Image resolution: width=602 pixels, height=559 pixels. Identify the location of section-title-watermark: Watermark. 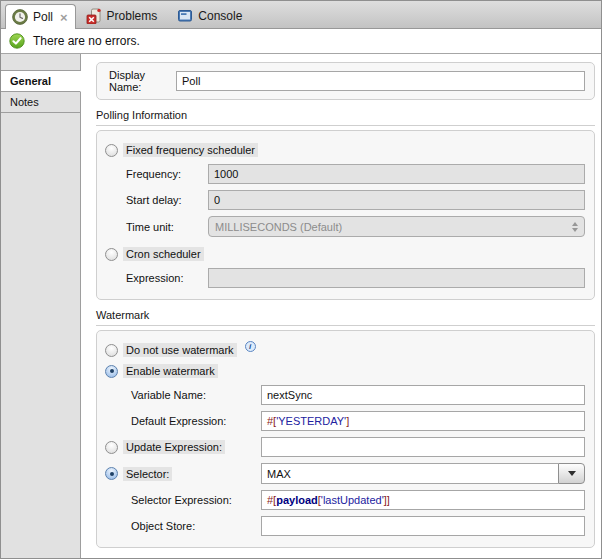
(346, 318).